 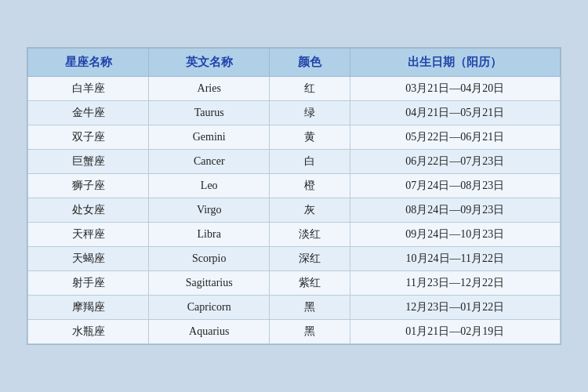 I want to click on cell-zh: 摩羯座, so click(x=89, y=307).